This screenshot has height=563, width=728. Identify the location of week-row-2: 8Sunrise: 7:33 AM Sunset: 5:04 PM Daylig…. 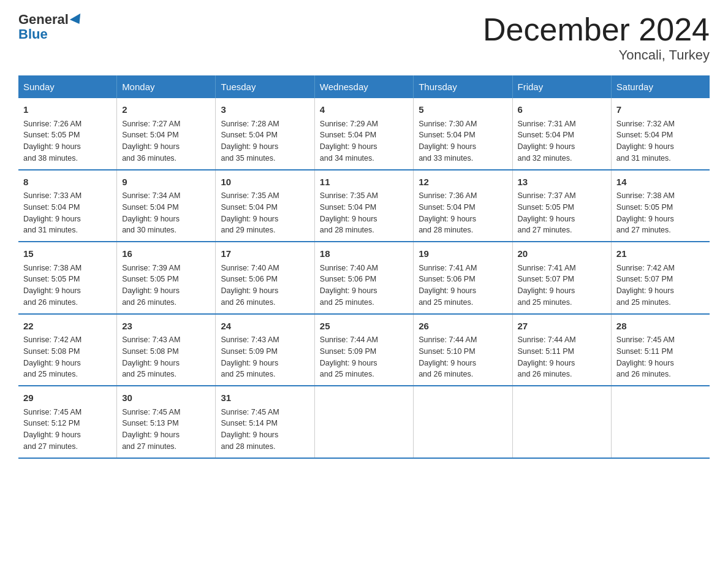
(364, 206).